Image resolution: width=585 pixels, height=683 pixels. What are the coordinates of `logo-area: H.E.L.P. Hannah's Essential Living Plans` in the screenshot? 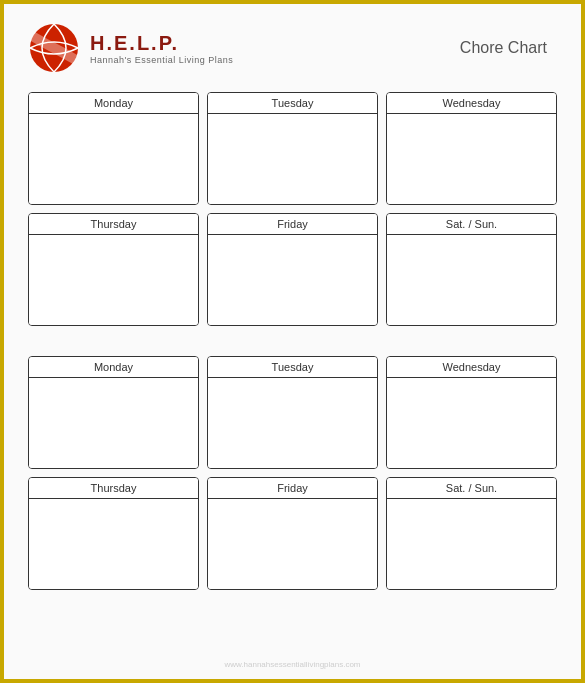 It's located at (130, 48).